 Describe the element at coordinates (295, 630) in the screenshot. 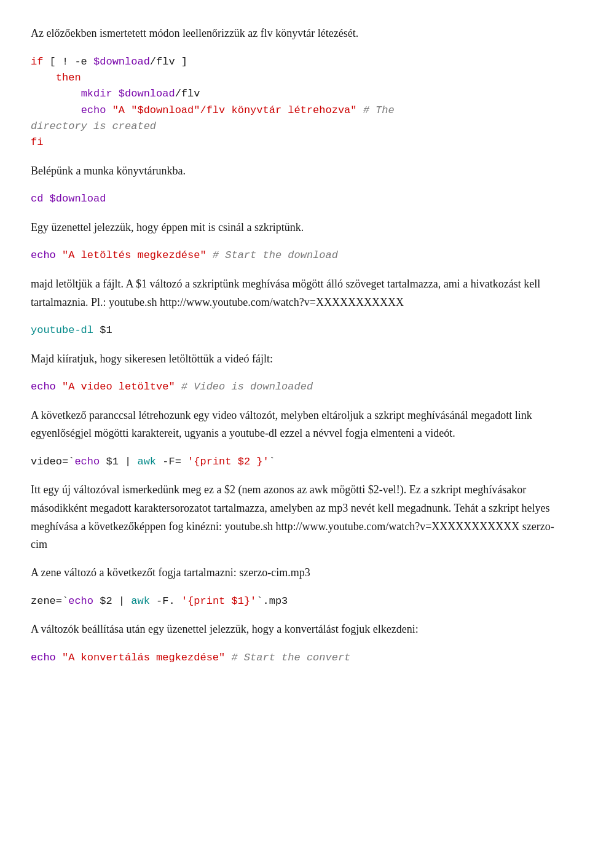

I see `para8: A változók beállítása után egy üzenettel…` at that location.